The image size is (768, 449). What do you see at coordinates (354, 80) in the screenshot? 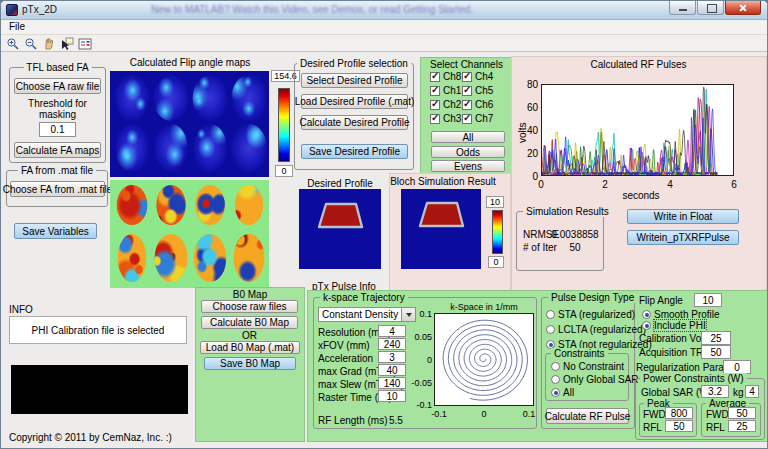
I see `select-desired-profile-button: Select Desired Profile` at bounding box center [354, 80].